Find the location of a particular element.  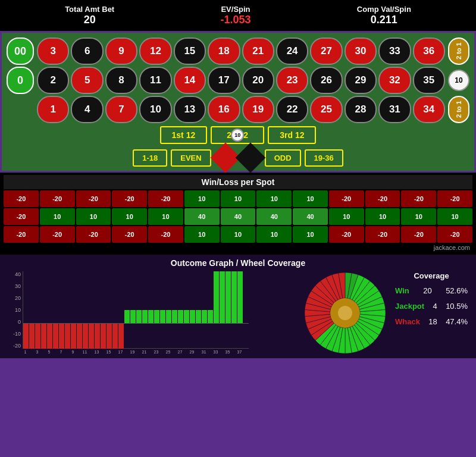

num-14: 14 is located at coordinates (190, 80).